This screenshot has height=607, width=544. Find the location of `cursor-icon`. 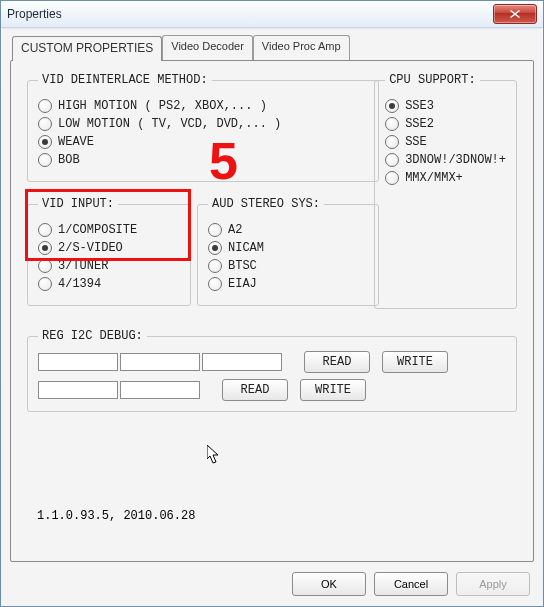

cursor-icon is located at coordinates (214, 455).